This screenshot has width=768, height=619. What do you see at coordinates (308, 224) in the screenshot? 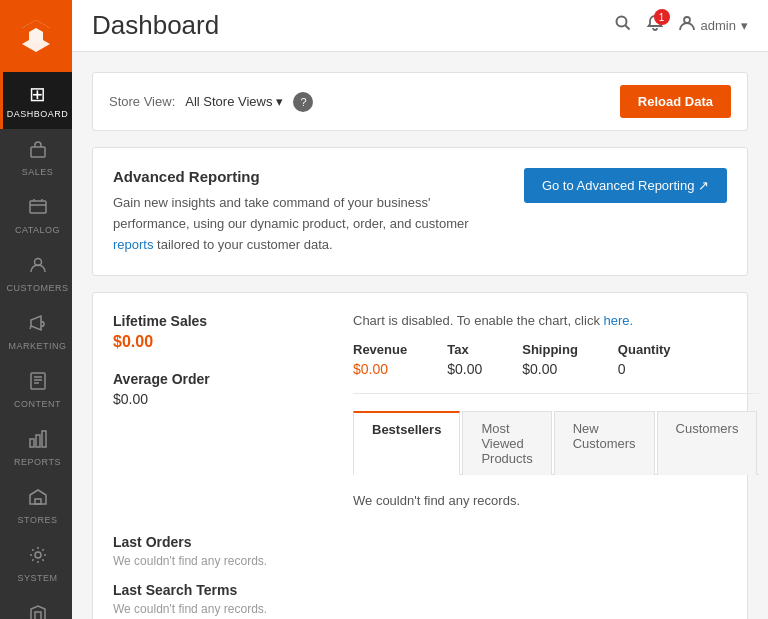
I see `advanced-reporting-description: Gain new insights and take command of yo…` at bounding box center [308, 224].